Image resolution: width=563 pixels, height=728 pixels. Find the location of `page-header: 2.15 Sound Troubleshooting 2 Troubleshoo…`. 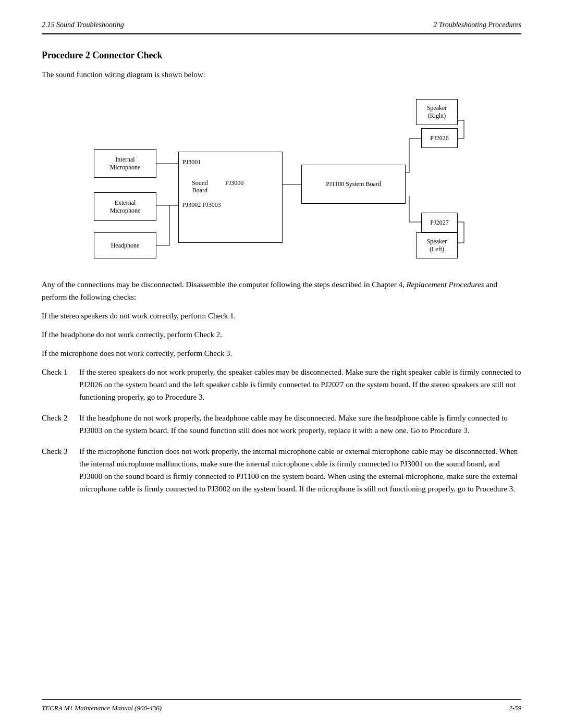

page-header: 2.15 Sound Troubleshooting 2 Troubleshoo… is located at coordinates (282, 28).